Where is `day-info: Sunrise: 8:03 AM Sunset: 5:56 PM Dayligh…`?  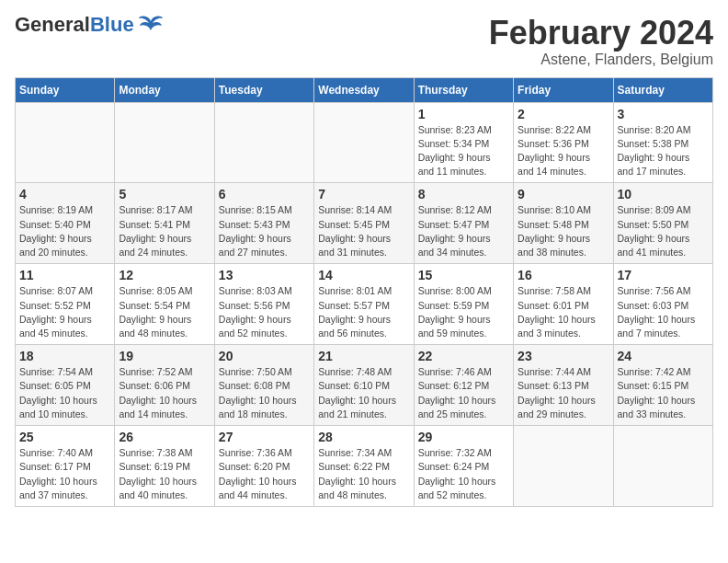 day-info: Sunrise: 8:03 AM Sunset: 5:56 PM Dayligh… is located at coordinates (265, 313).